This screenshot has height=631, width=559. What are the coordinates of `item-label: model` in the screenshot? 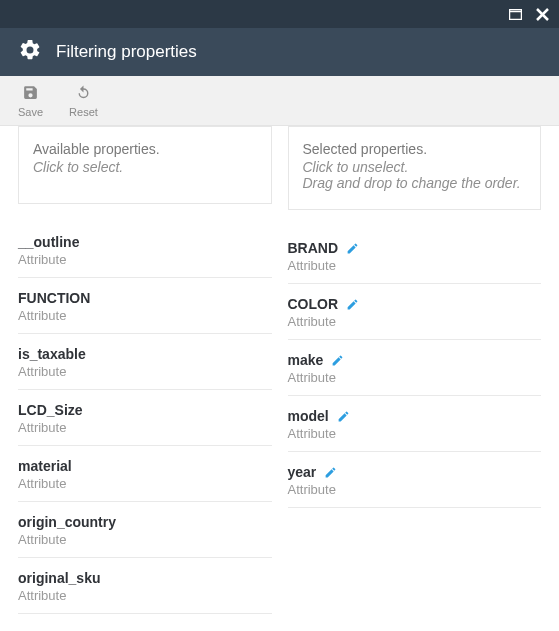 It's located at (308, 416).